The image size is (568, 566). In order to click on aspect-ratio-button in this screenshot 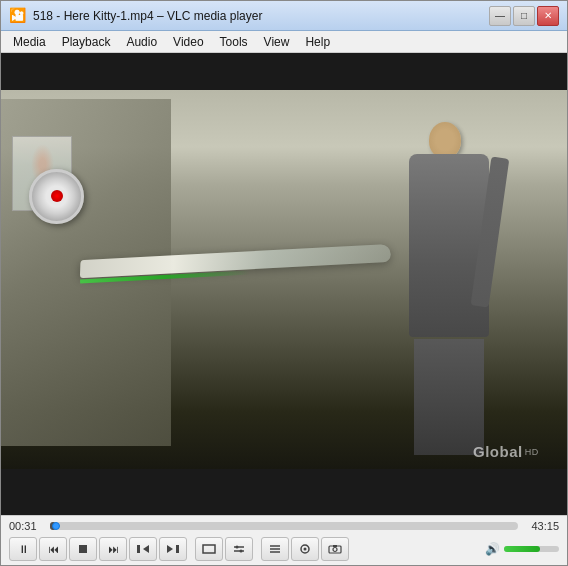, I will do `click(209, 549)`.